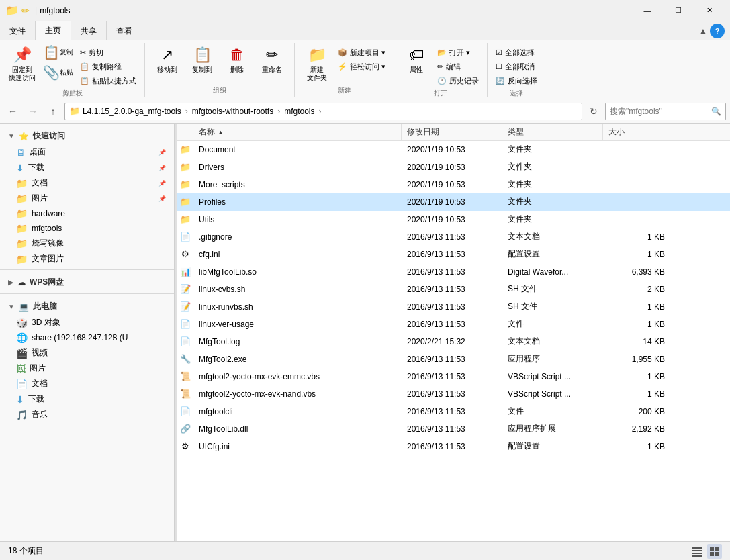 Image resolution: width=730 pixels, height=560 pixels. I want to click on breadcrumb-mfgtools: mfgtools, so click(300, 111).